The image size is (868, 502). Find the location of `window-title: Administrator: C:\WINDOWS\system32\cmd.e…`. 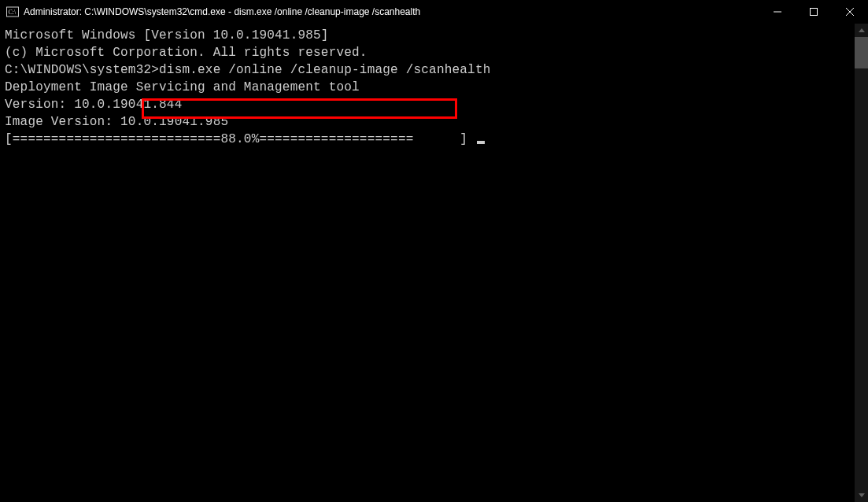

window-title: Administrator: C:\WINDOWS\system32\cmd.e… is located at coordinates (222, 12).